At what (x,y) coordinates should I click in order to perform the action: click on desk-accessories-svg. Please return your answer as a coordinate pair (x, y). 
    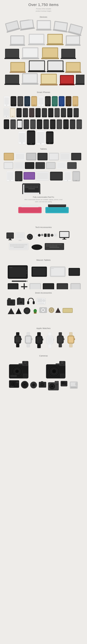
    Looking at the image, I should click on (43, 310).